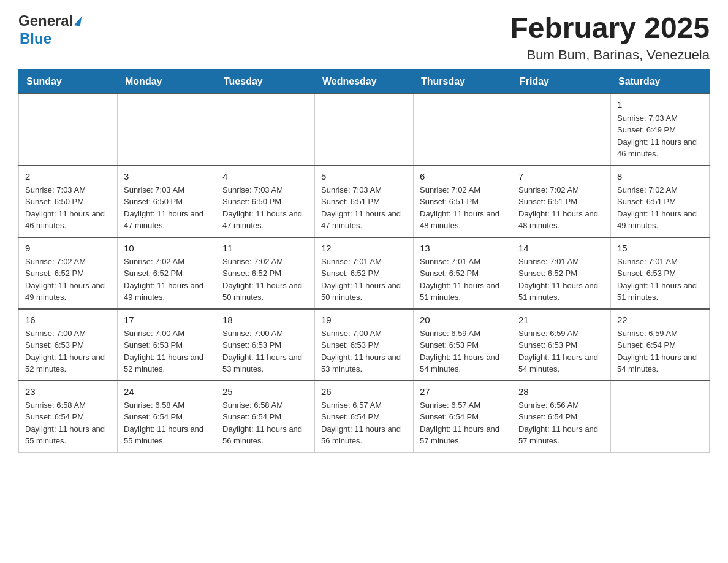  What do you see at coordinates (167, 417) in the screenshot?
I see `calendar-cell: 24Sunrise: 6:58 AM Sunset: 6:54 PM Dayli…` at bounding box center [167, 417].